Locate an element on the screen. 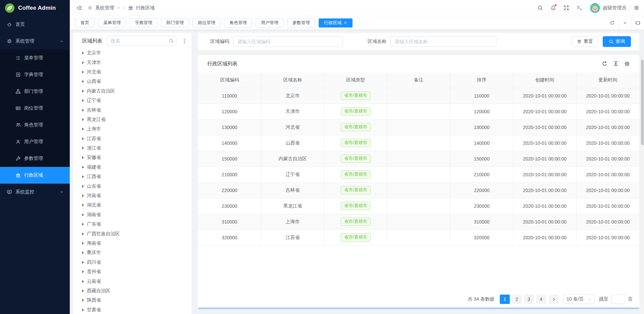 This screenshot has width=644, height=314. tree-node: 河南省 is located at coordinates (132, 196).